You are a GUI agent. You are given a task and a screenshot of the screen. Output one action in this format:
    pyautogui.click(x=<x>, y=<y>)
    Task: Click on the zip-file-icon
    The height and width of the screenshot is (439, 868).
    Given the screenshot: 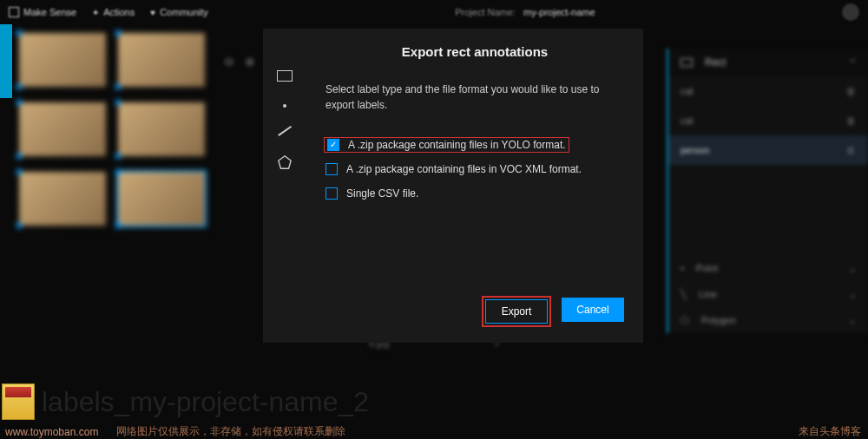 What is the action you would take?
    pyautogui.click(x=18, y=402)
    